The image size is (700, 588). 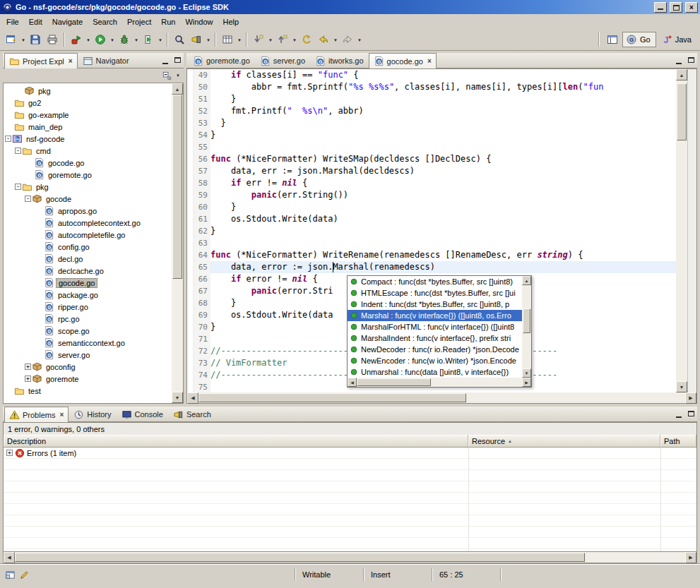 I want to click on print-button, so click(x=52, y=40).